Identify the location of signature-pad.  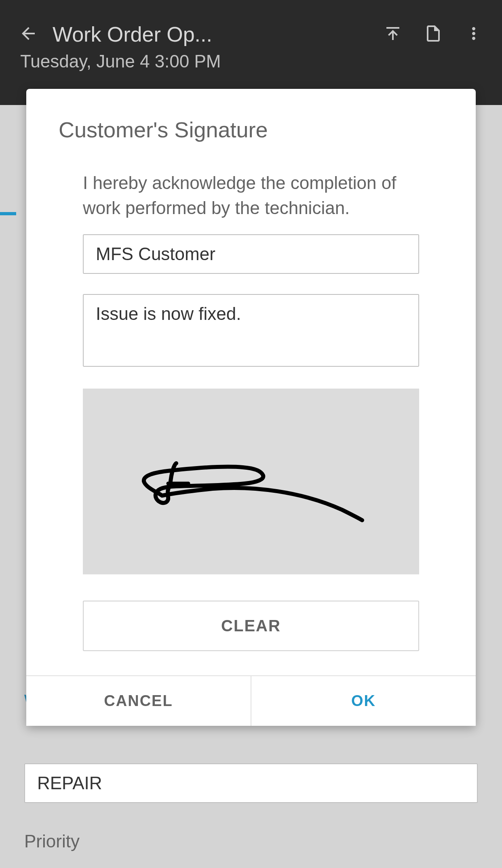
(251, 481).